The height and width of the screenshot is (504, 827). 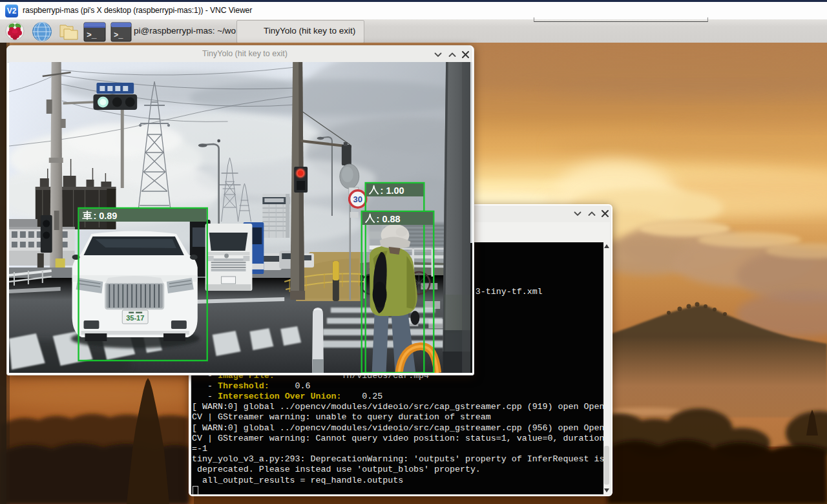 I want to click on svg-text:: 0.89: : 0.89, so click(x=105, y=216).